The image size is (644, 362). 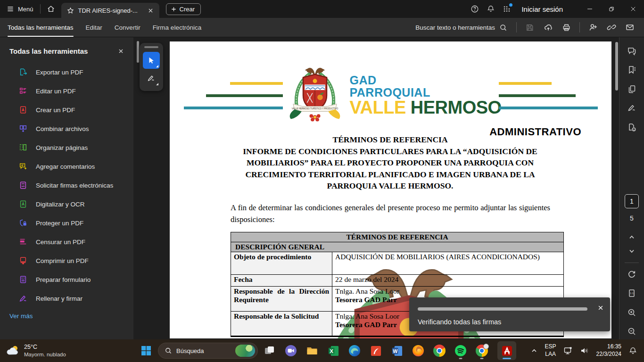 What do you see at coordinates (609, 354) in the screenshot?
I see `tray-date: 22/3/2024` at bounding box center [609, 354].